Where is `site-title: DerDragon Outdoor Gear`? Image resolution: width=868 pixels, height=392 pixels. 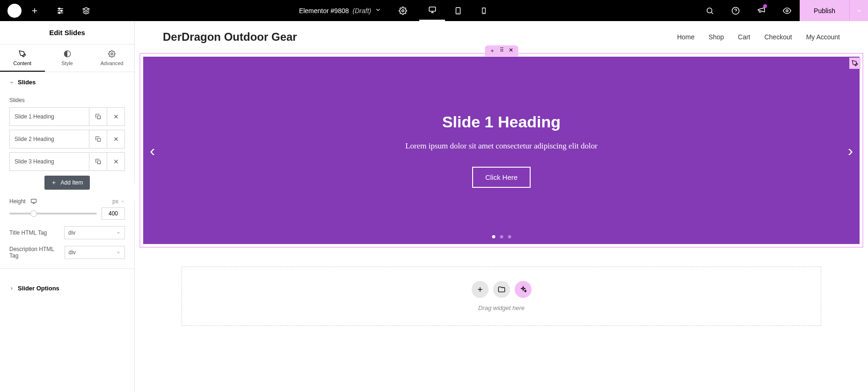
site-title: DerDragon Outdoor Gear is located at coordinates (230, 37).